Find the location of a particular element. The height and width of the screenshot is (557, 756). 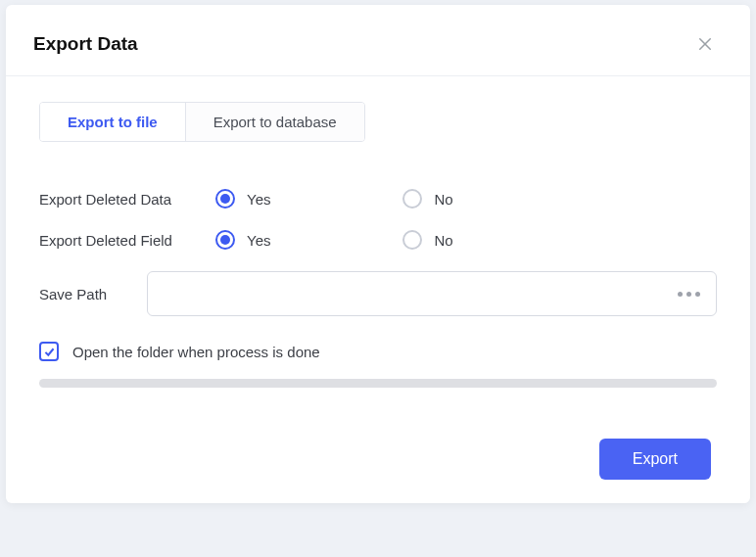

checkbox-icon is located at coordinates (49, 351).